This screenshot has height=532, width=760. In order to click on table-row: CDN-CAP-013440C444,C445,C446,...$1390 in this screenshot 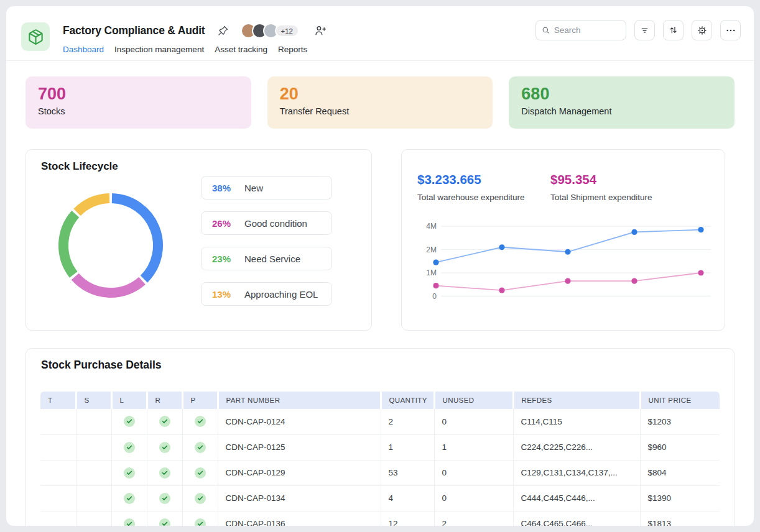, I will do `click(380, 498)`.